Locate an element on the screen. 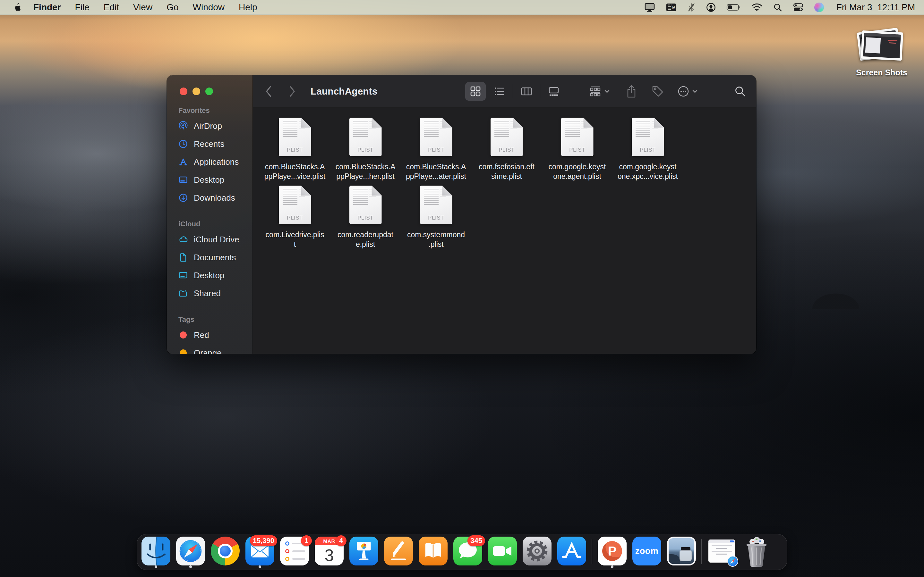 The height and width of the screenshot is (577, 924). file-plist-3: PLIST com.BlueStacks.AppPlaye...ater.pli… is located at coordinates (436, 150).